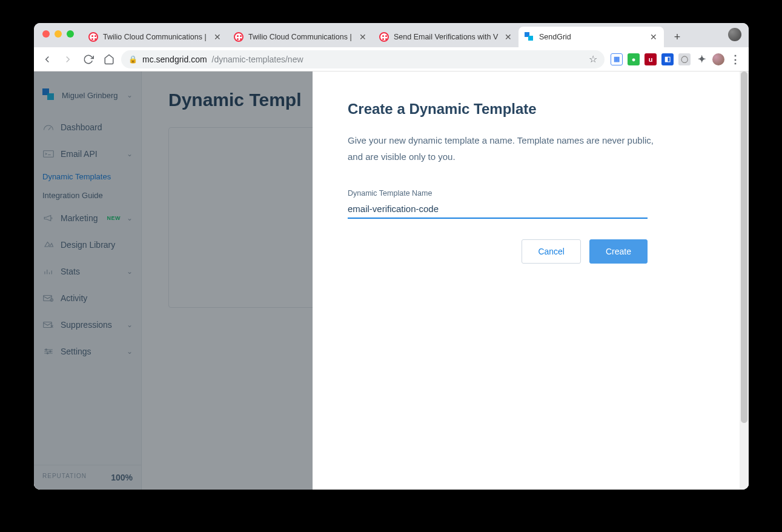  I want to click on extension-ublock-icon: u, so click(651, 59).